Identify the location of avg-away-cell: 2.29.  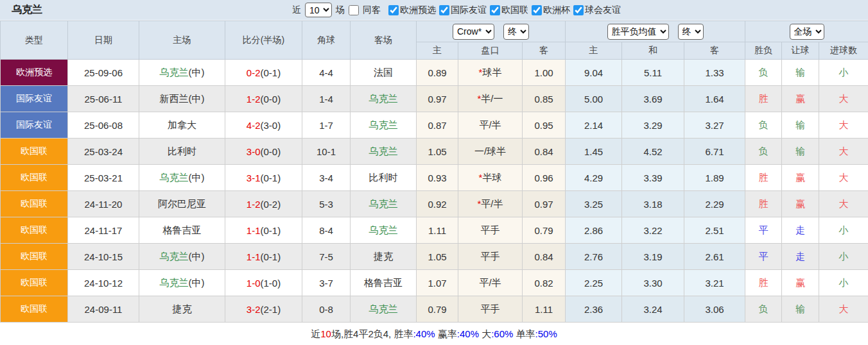
(715, 204).